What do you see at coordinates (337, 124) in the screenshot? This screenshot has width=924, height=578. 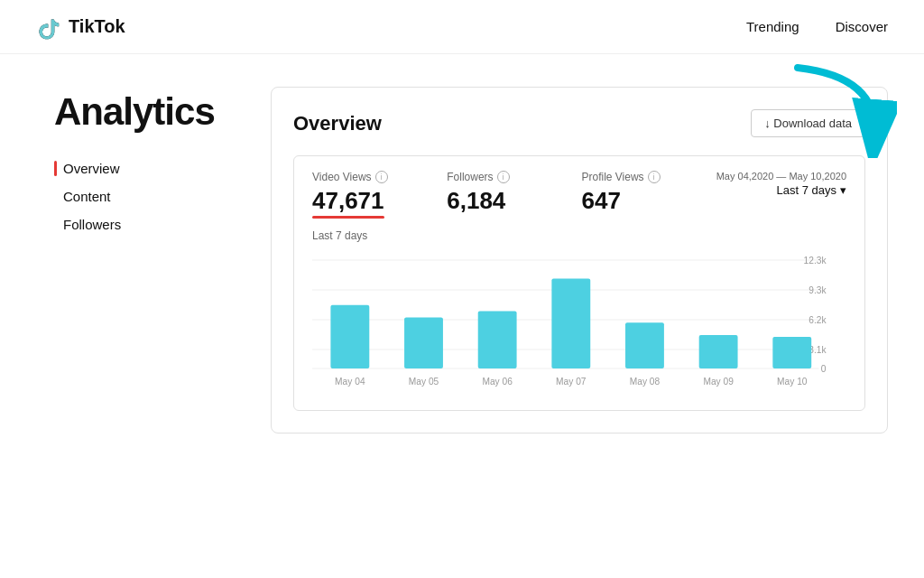 I see `overview-title: Overview` at bounding box center [337, 124].